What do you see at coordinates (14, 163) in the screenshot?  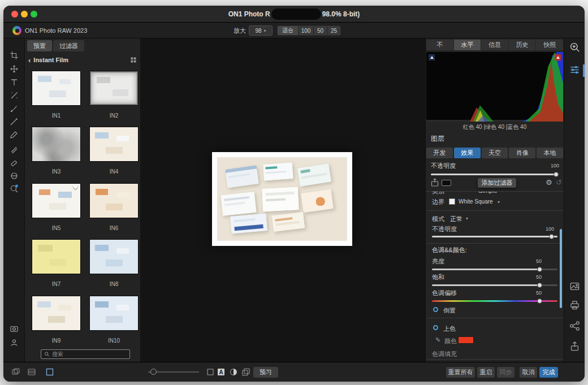 I see `chisel-mask-tool-icon` at bounding box center [14, 163].